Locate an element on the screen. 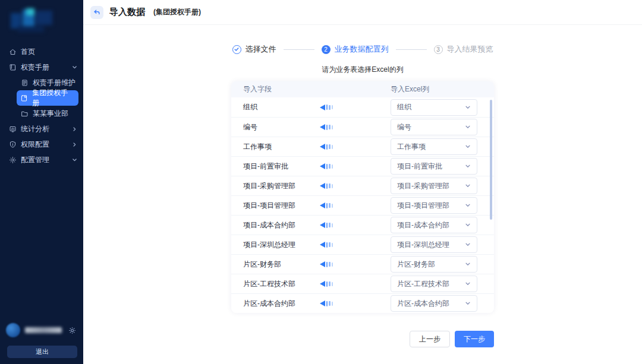  step-pending: 3导入结果预览 is located at coordinates (464, 49).